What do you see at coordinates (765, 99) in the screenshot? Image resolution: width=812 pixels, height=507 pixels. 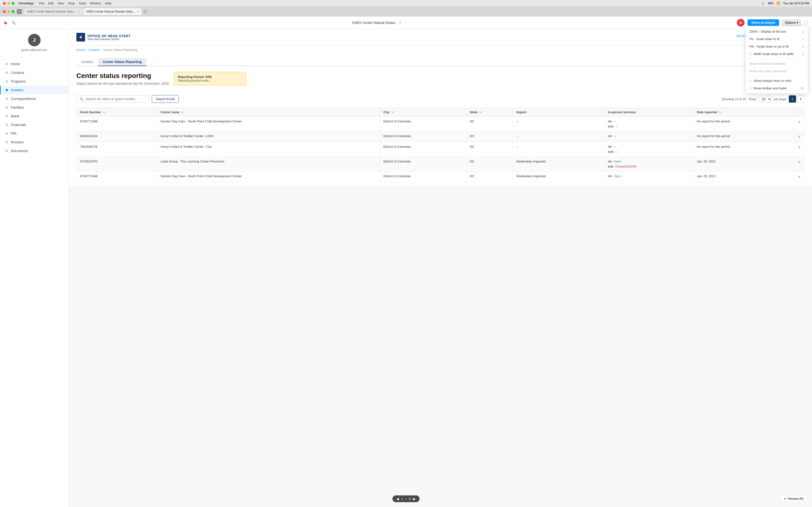 I see `per-page-select: 10 20 50` at bounding box center [765, 99].